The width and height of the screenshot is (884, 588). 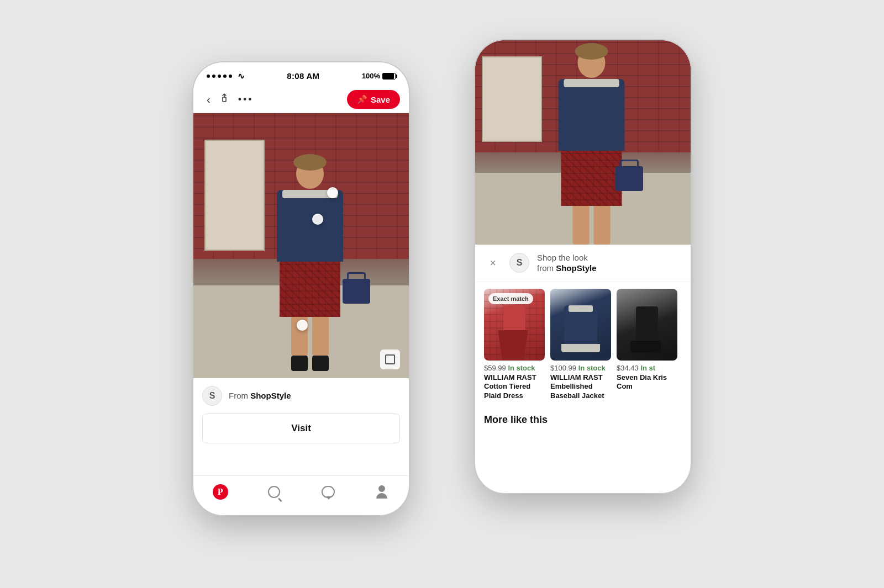 What do you see at coordinates (328, 492) in the screenshot?
I see `chat-icon` at bounding box center [328, 492].